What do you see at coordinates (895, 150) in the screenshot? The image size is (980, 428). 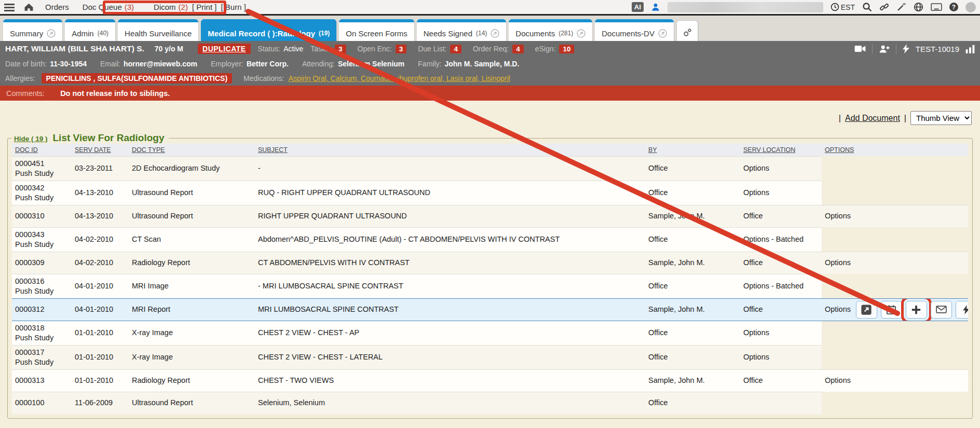 I see `column-header: OPTIONS` at bounding box center [895, 150].